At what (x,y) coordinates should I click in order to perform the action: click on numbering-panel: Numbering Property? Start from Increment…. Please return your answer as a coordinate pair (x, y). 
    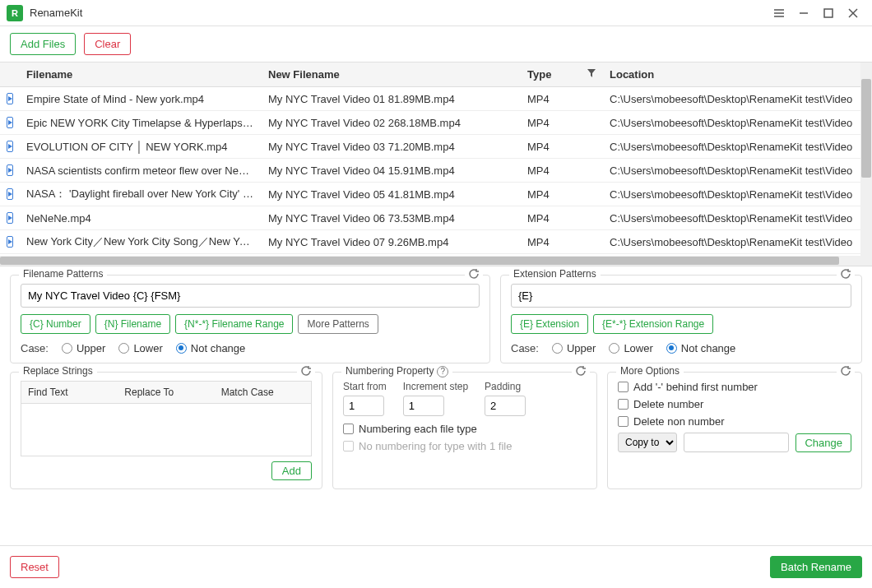
    Looking at the image, I should click on (465, 431).